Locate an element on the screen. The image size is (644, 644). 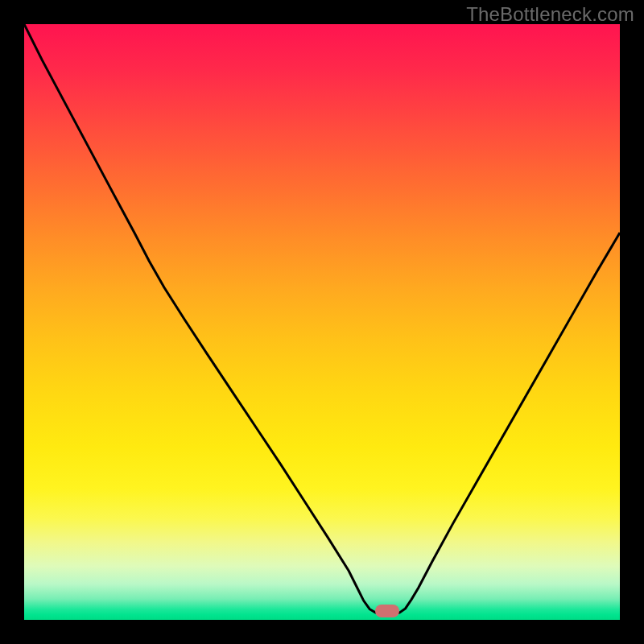
optimal-point-marker is located at coordinates (387, 611).